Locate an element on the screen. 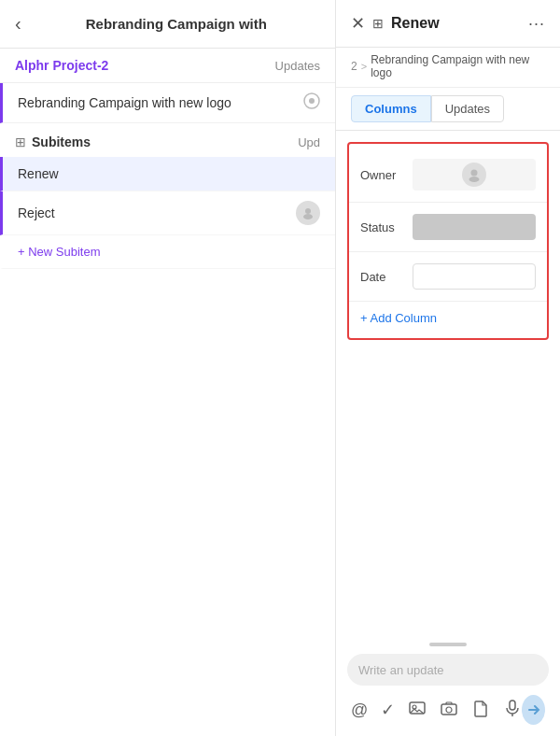  breadcrumb-number: 2 is located at coordinates (355, 66).